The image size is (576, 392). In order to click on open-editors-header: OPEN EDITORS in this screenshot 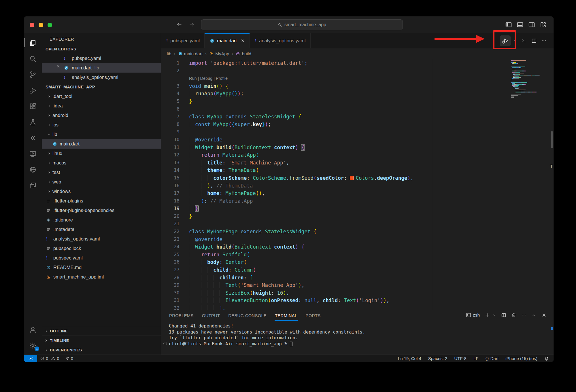, I will do `click(101, 49)`.